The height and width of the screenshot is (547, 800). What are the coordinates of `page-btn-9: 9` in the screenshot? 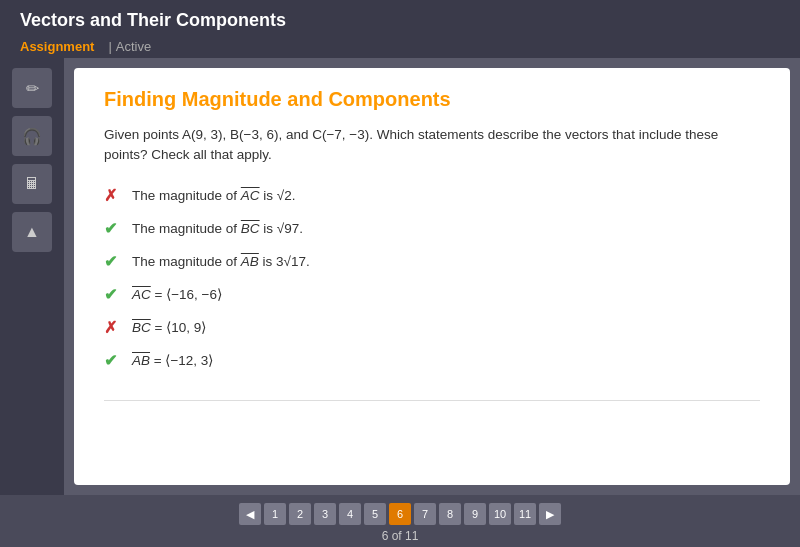 It's located at (475, 514).